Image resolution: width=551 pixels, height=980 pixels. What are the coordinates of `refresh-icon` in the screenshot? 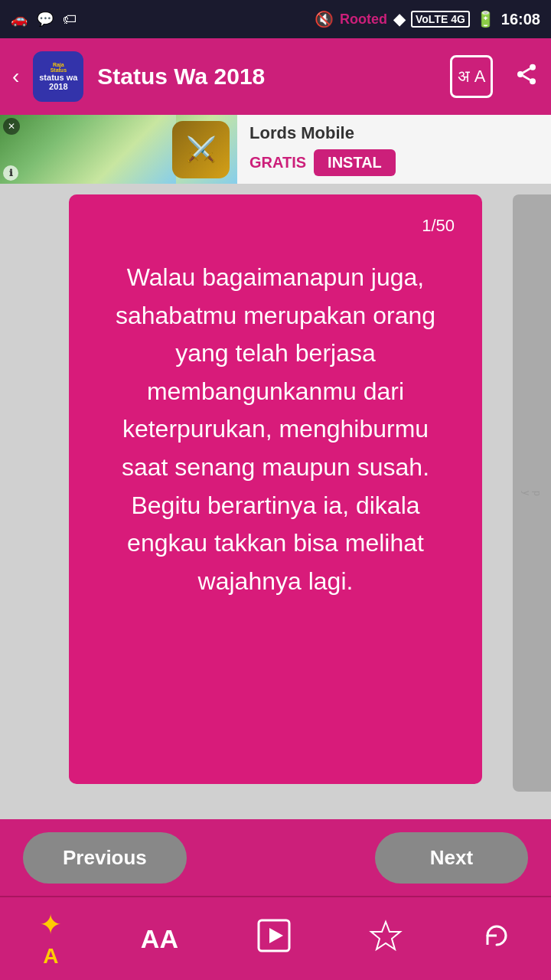 It's located at (497, 939).